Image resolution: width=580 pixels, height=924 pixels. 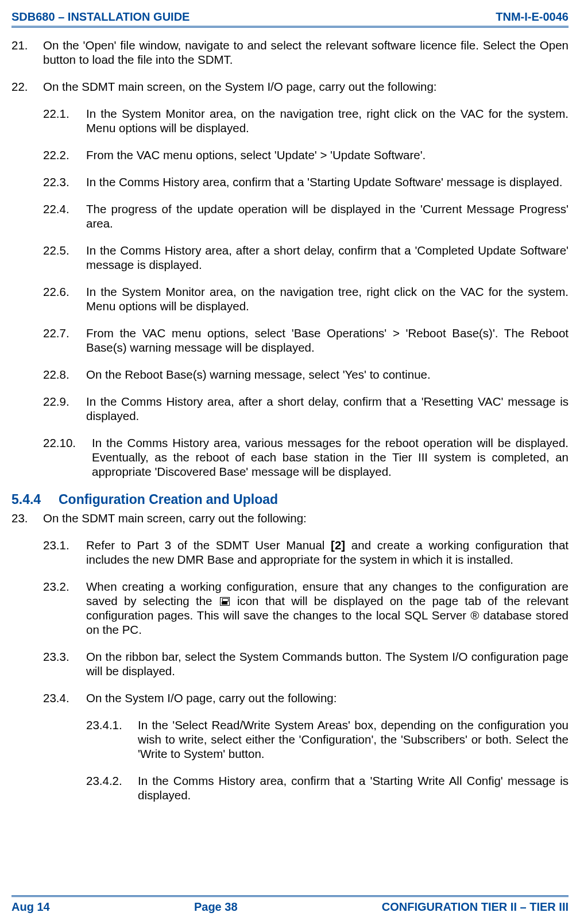 What do you see at coordinates (225, 601) in the screenshot?
I see `save-icon` at bounding box center [225, 601].